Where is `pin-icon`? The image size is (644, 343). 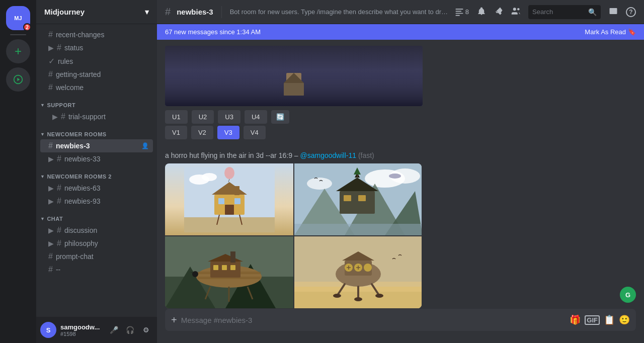
pin-icon is located at coordinates (499, 12).